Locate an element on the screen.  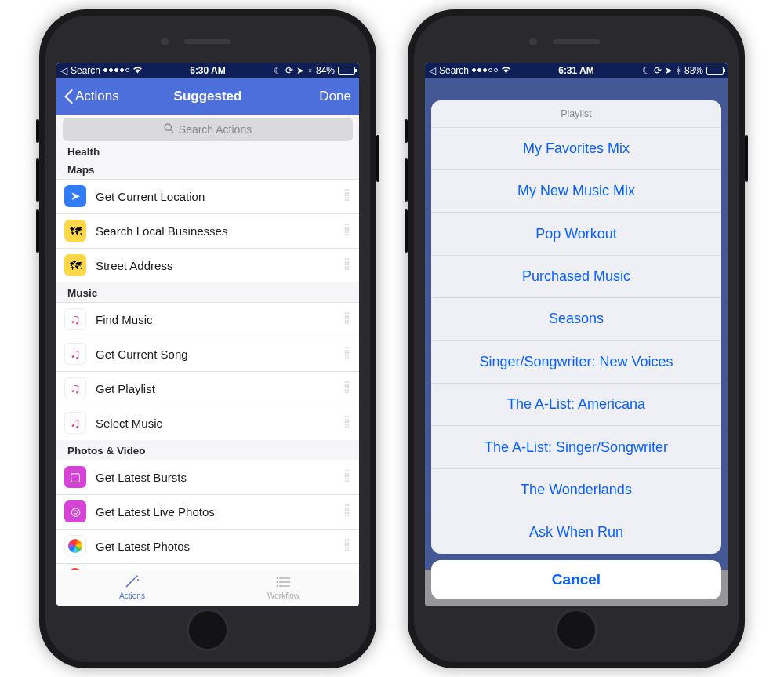
tab-bar: Actions Workflow is located at coordinates (208, 588).